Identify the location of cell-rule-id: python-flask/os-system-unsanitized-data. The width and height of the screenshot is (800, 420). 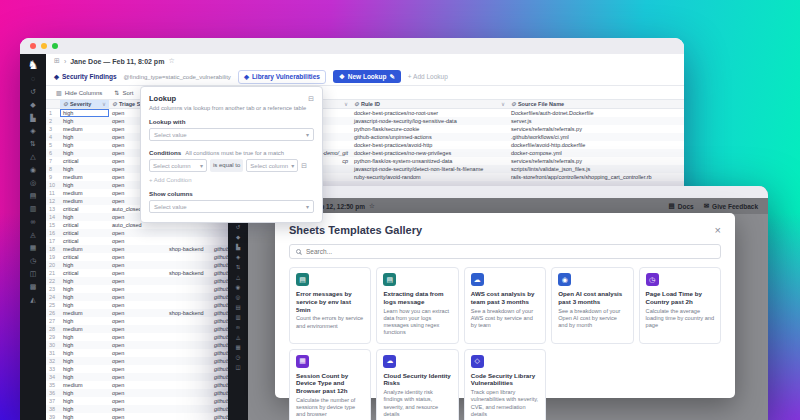
(430, 161).